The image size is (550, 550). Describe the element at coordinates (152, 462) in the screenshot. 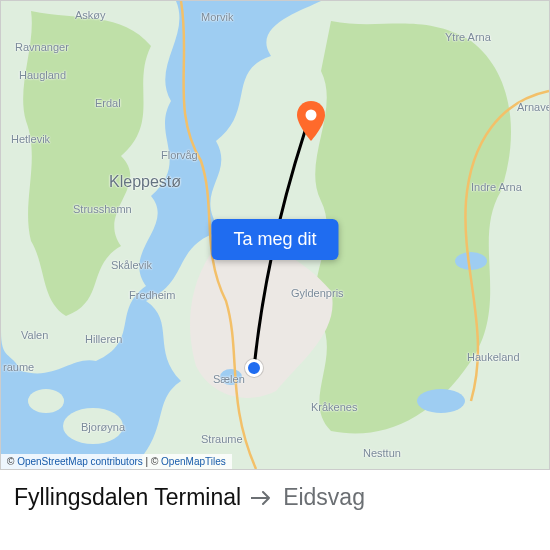

I see `attr-sep: | ©` at that location.